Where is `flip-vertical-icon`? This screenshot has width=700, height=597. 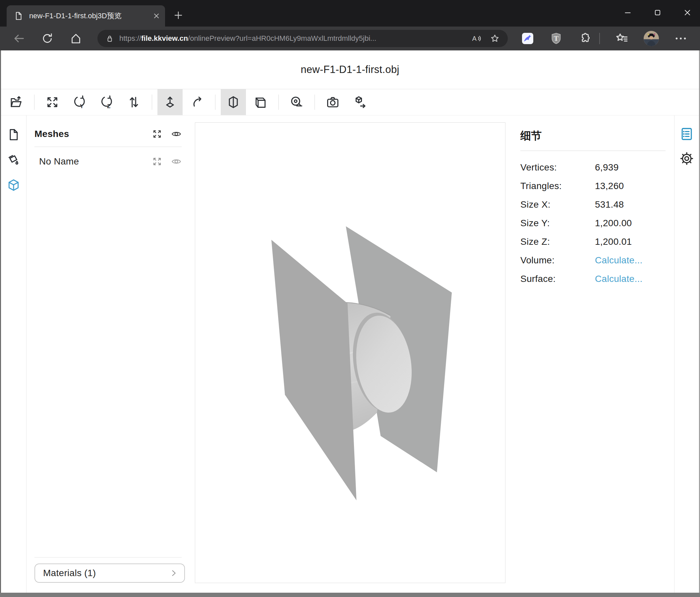 flip-vertical-icon is located at coordinates (134, 102).